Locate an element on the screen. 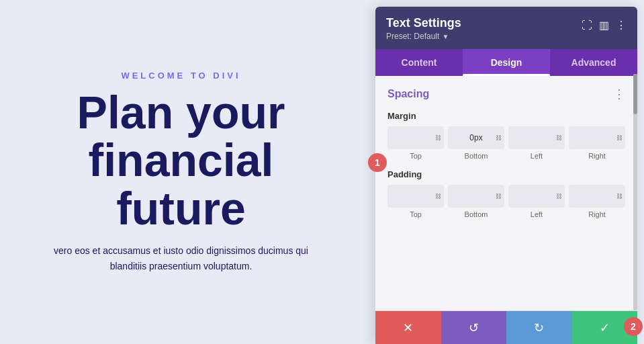 The width and height of the screenshot is (644, 344). margin-right-cell: ⛓ Right is located at coordinates (597, 143).